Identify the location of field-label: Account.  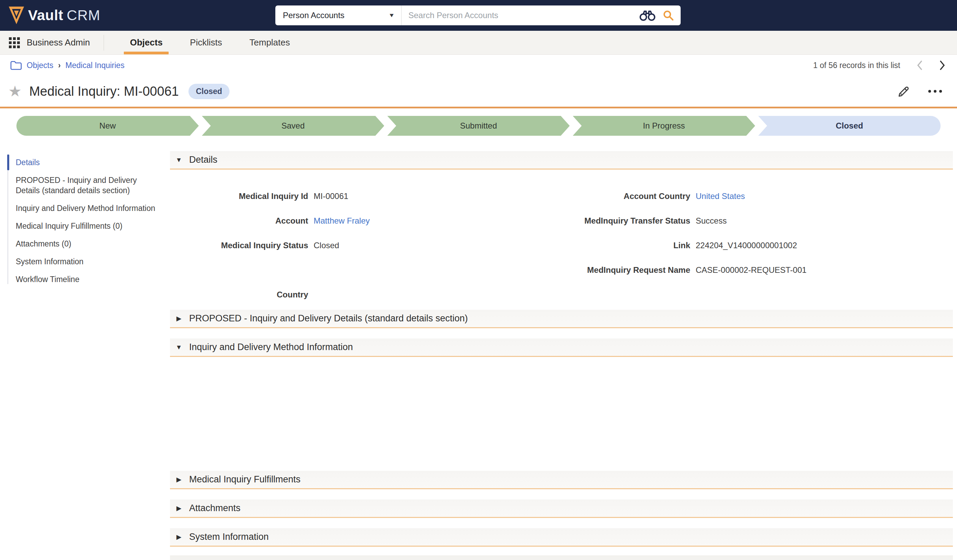
(239, 221).